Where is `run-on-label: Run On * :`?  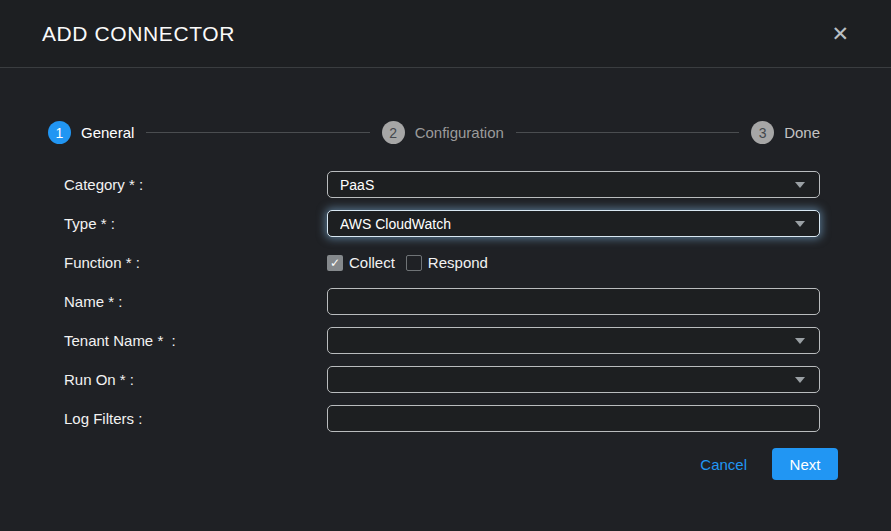 run-on-label: Run On * : is located at coordinates (196, 380).